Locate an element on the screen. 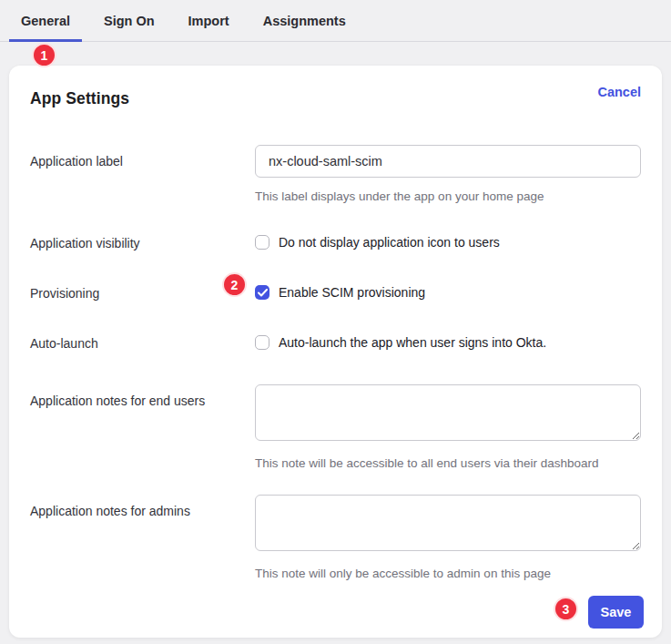 This screenshot has height=644, width=671. checkbox-label: Auto-launch the app when user signs into… is located at coordinates (412, 342).